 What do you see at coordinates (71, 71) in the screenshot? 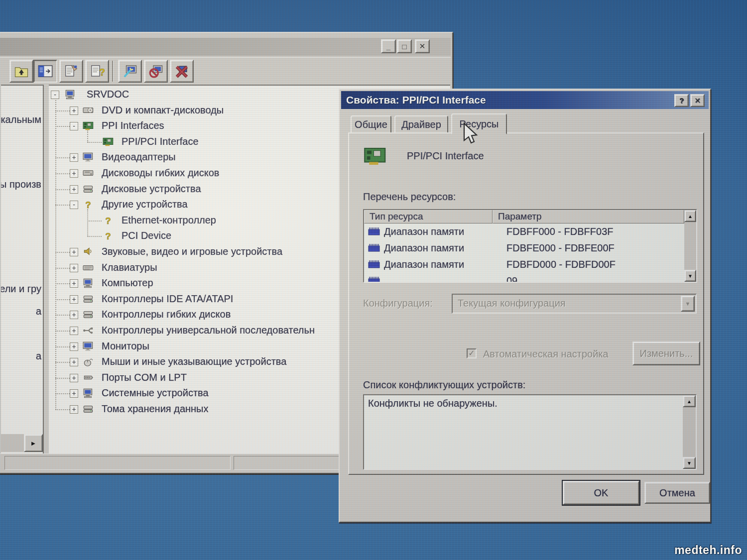
I see `properties-button` at bounding box center [71, 71].